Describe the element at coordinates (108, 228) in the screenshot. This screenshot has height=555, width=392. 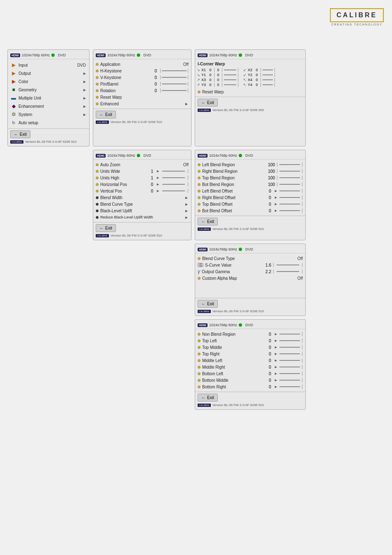
I see `mu-exit-label: Exit` at that location.